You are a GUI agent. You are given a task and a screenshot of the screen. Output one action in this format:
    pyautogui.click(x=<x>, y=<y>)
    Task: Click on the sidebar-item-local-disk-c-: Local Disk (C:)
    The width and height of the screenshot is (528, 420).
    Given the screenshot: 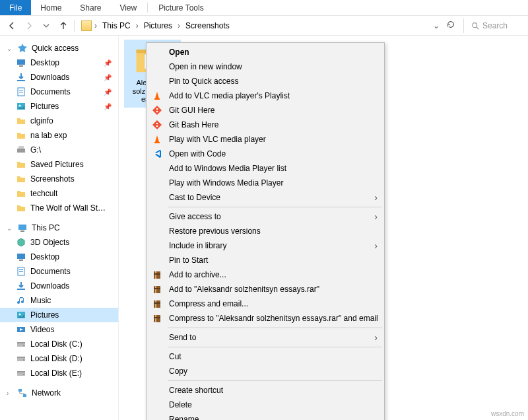 What is the action you would take?
    pyautogui.click(x=59, y=344)
    